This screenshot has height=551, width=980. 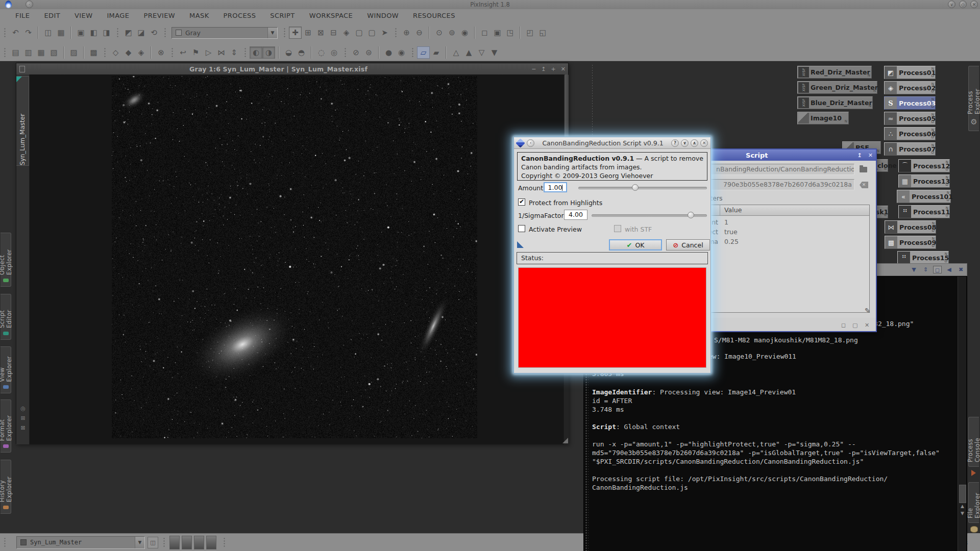 What do you see at coordinates (835, 72) in the screenshot?
I see `desktop-icon-red_driz_master: XISFRed_Driz_MasterN` at bounding box center [835, 72].